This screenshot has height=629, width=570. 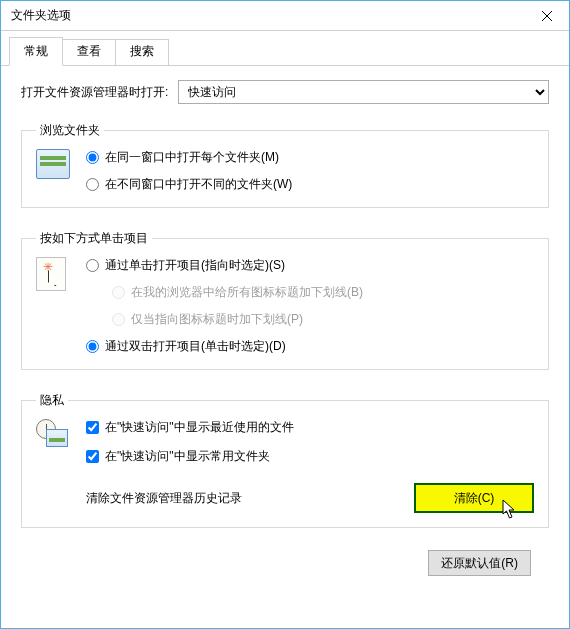 I want to click on browse-folders-legend: 浏览文件夹, so click(x=70, y=130).